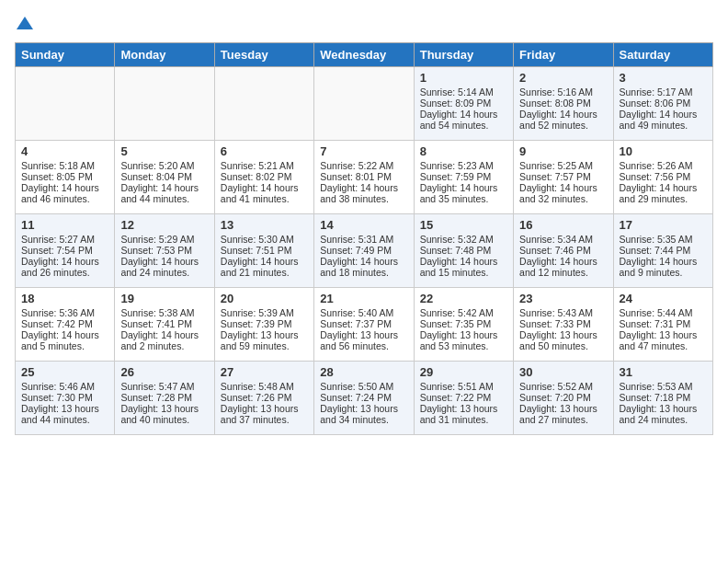 This screenshot has height=563, width=728. What do you see at coordinates (563, 324) in the screenshot?
I see `day-info: Sunset: 7:33 PM` at bounding box center [563, 324].